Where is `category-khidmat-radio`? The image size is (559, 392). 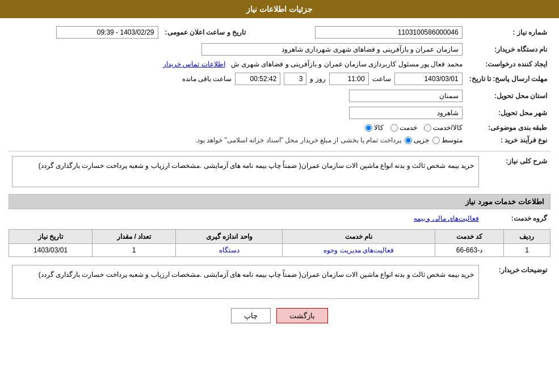 category-khidmat-radio is located at coordinates (394, 128).